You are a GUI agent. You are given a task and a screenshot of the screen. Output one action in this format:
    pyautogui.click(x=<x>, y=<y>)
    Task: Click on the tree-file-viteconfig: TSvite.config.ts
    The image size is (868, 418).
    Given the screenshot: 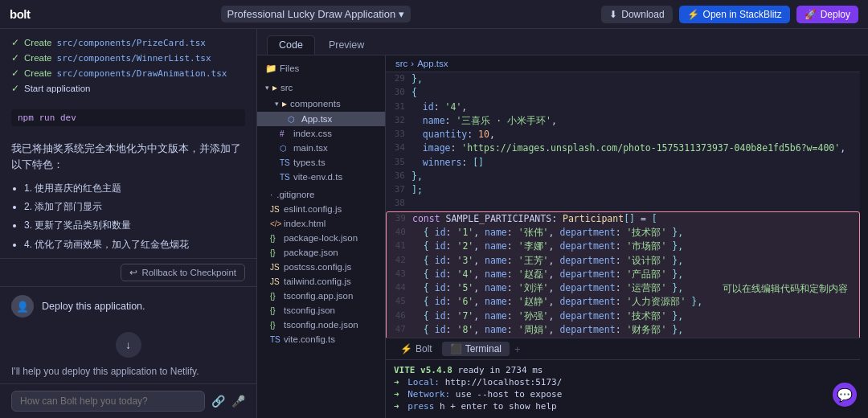 What is the action you would take?
    pyautogui.click(x=321, y=339)
    